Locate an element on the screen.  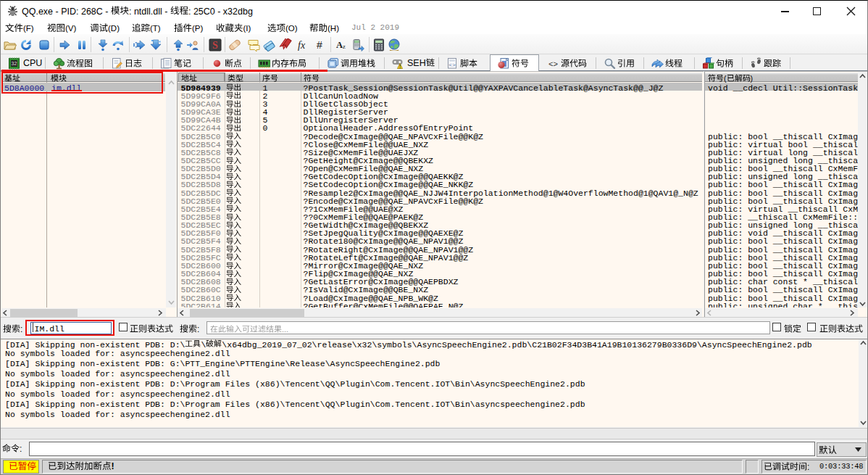
svg-text: S is located at coordinates (215, 45).